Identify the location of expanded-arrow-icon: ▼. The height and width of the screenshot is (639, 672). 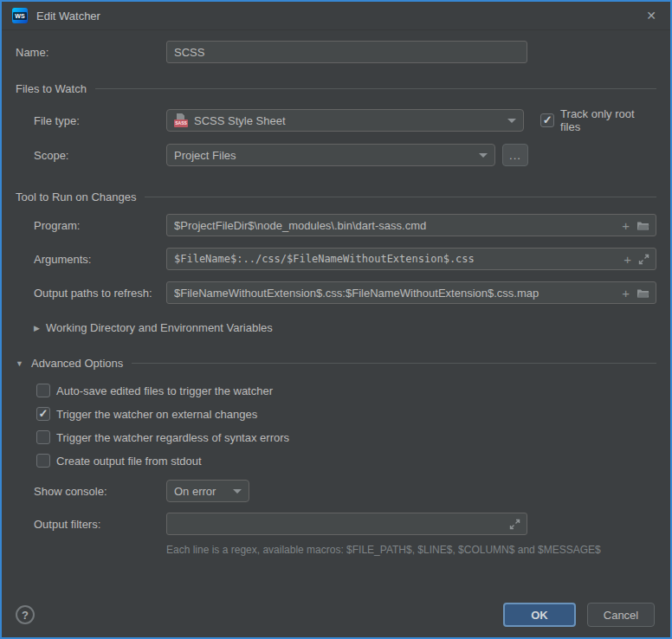
(23, 364).